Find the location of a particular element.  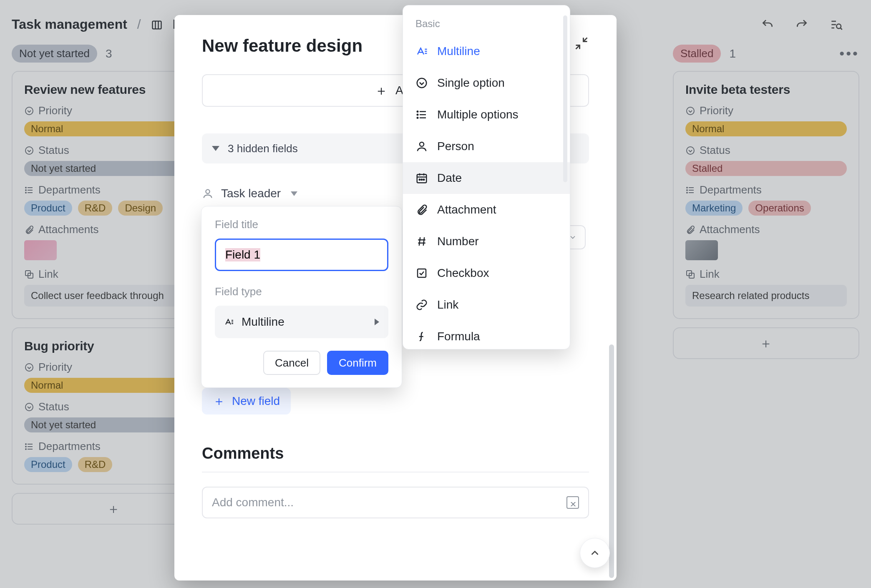

type-option-label: Formula is located at coordinates (459, 337).